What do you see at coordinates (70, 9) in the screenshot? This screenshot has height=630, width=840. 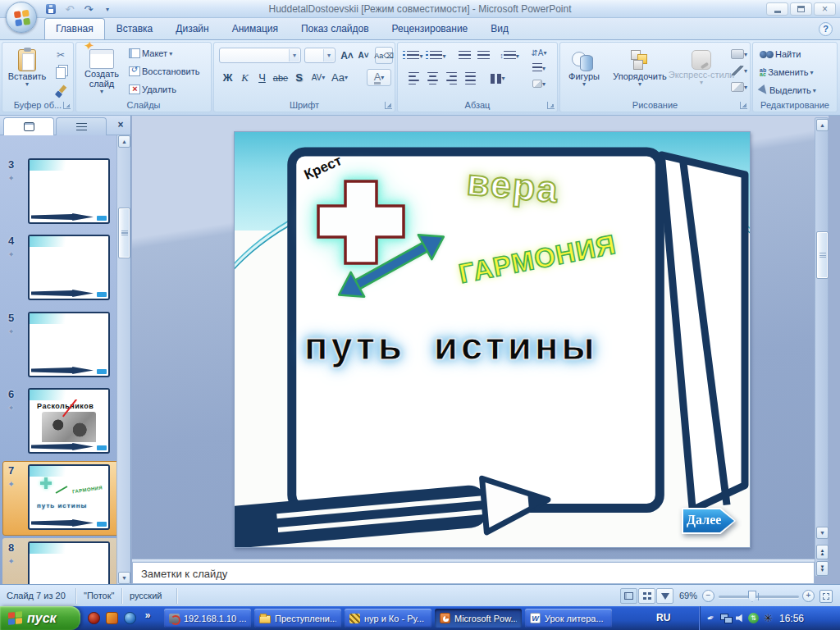 I see `undo-button: ↶` at bounding box center [70, 9].